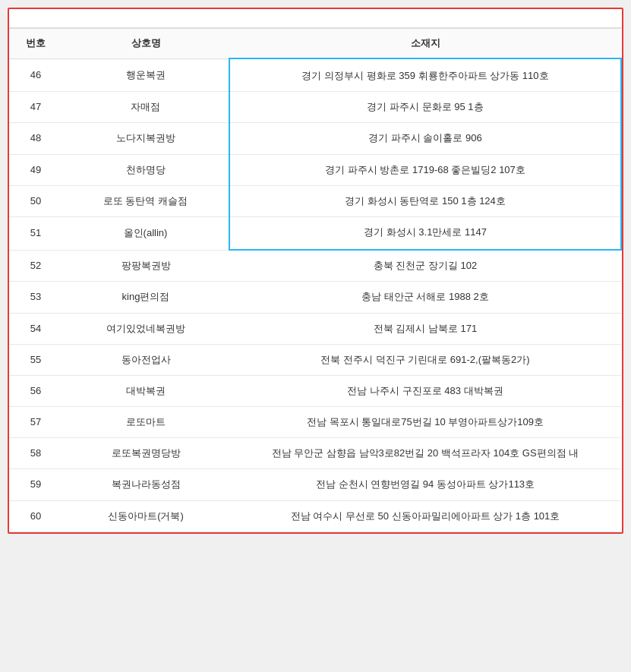  What do you see at coordinates (315, 233) in the screenshot?
I see `table-row: 51올인(allin)경기 화성시 3.1만세로 1147` at bounding box center [315, 233].